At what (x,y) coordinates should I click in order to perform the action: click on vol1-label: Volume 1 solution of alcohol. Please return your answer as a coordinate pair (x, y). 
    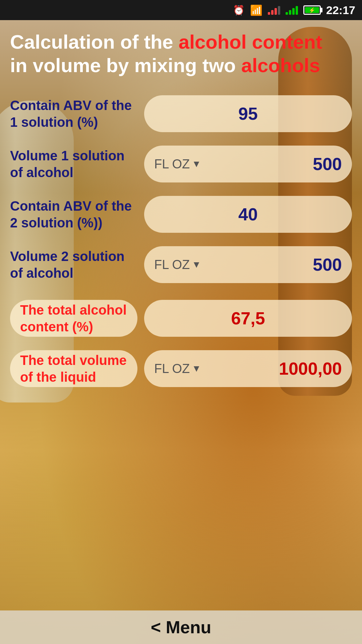
    Looking at the image, I should click on (74, 164).